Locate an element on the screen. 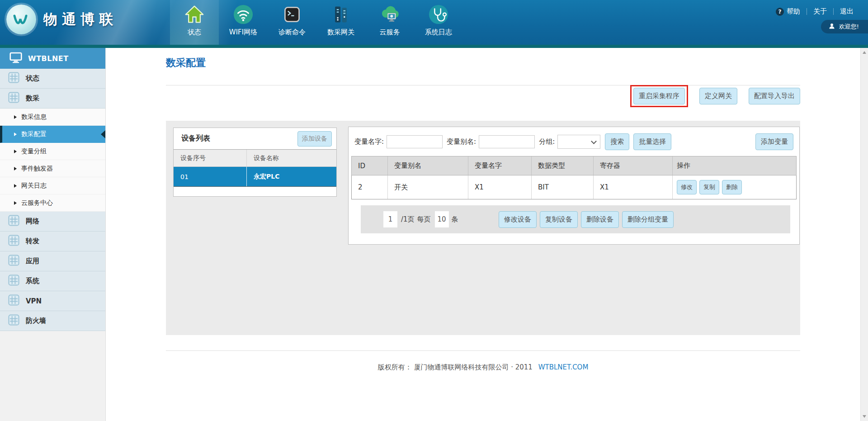  sidebar-item-gateway-log: 网关日志 is located at coordinates (52, 186).